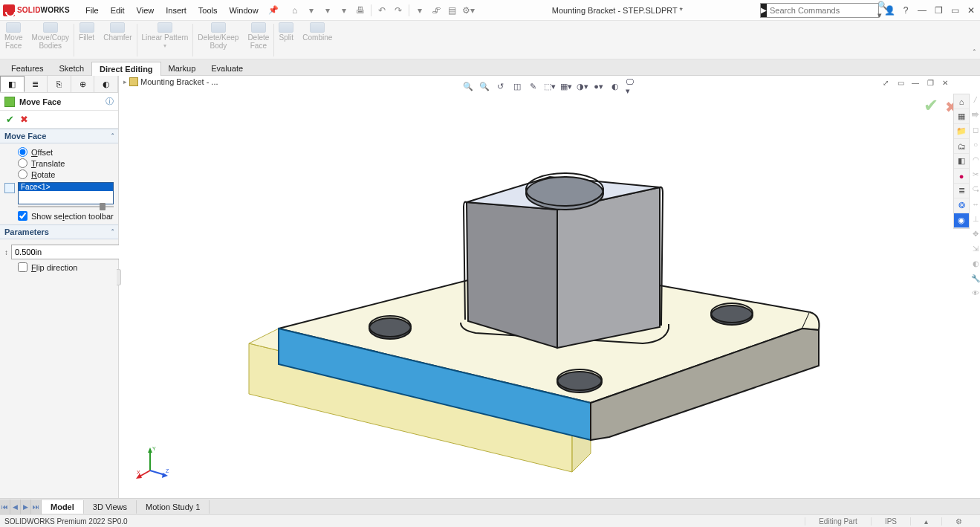 The height and width of the screenshot is (527, 980). I want to click on tab-nav-first: ⏮, so click(5, 507).